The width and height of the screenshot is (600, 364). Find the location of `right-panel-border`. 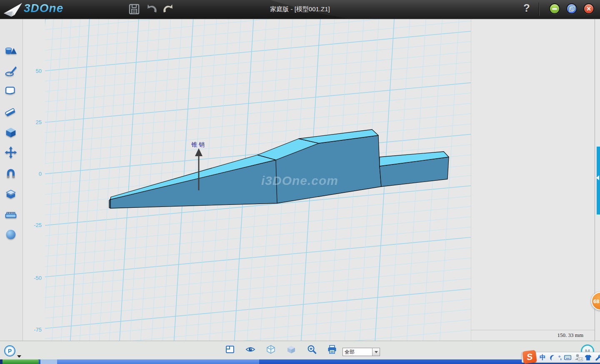

right-panel-border is located at coordinates (595, 180).